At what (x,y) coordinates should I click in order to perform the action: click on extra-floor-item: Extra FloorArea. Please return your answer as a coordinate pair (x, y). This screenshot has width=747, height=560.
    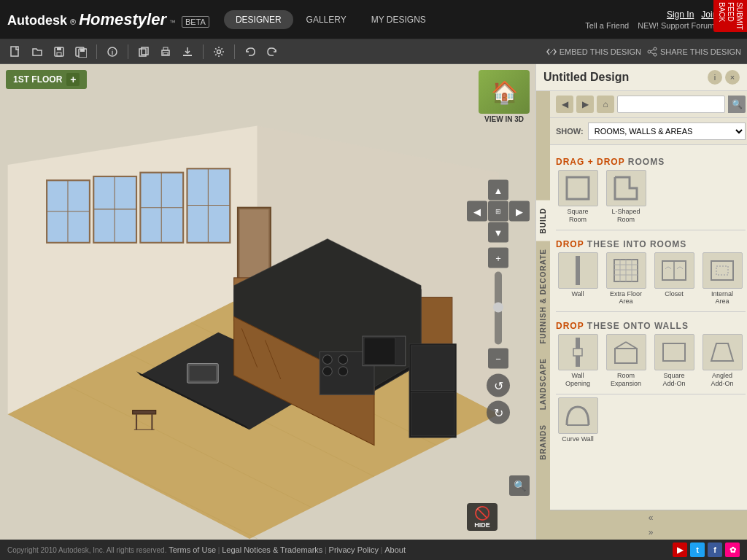
    Looking at the image, I should click on (626, 279).